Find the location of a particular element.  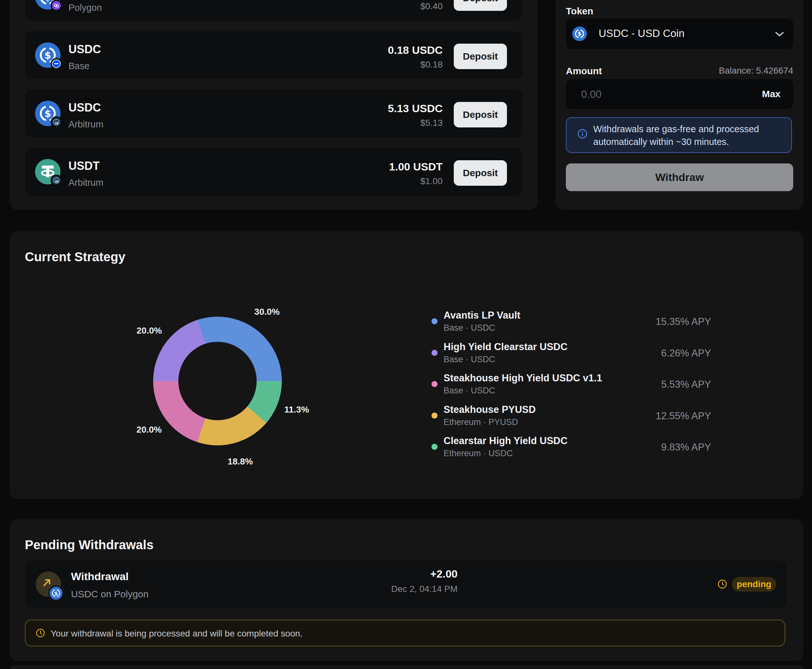

strategy-legend-row: Steakhouse PYUSD Ethereum · PYUSD 12.55%… is located at coordinates (407, 415).